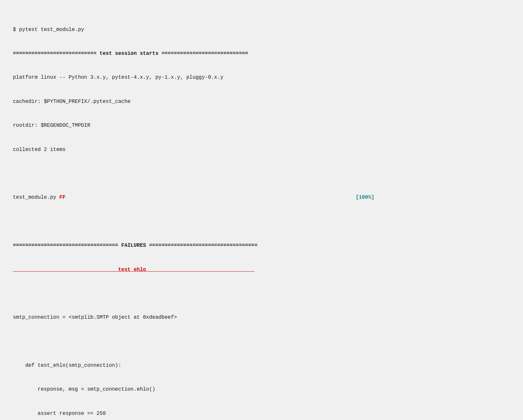 Image resolution: width=523 pixels, height=420 pixels. Describe the element at coordinates (262, 390) in the screenshot. I see `response-msg-ehlo: response, msg = smtp_connection.ehlo()` at that location.